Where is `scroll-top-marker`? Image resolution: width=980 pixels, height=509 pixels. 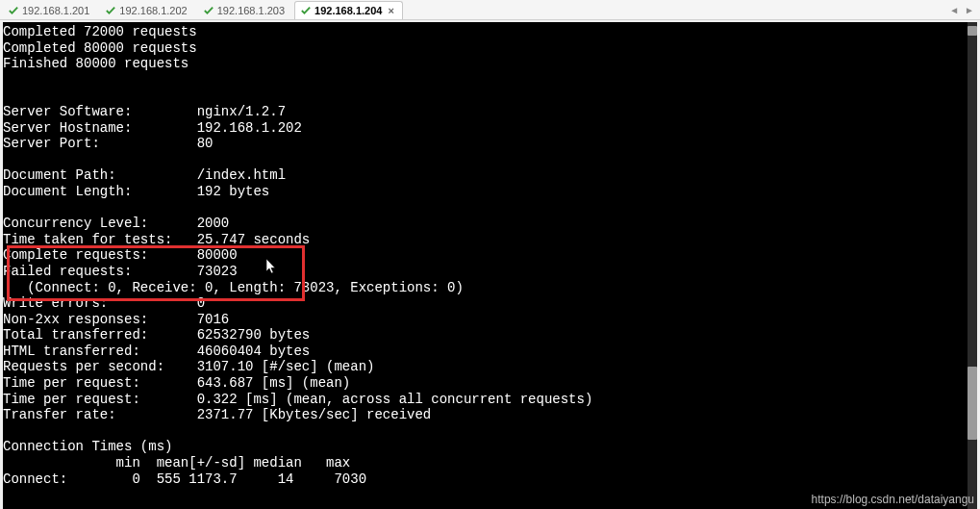
scroll-top-marker is located at coordinates (972, 31).